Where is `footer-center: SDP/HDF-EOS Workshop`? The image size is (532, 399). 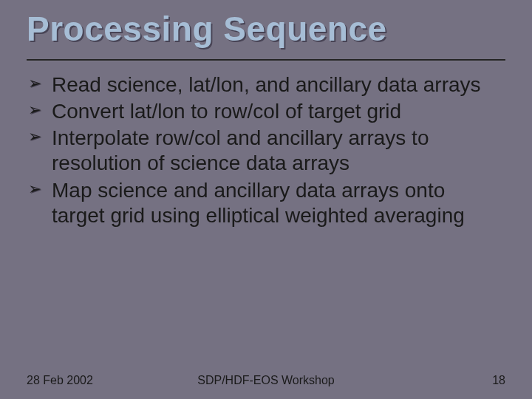 footer-center: SDP/HDF-EOS Workshop is located at coordinates (266, 381).